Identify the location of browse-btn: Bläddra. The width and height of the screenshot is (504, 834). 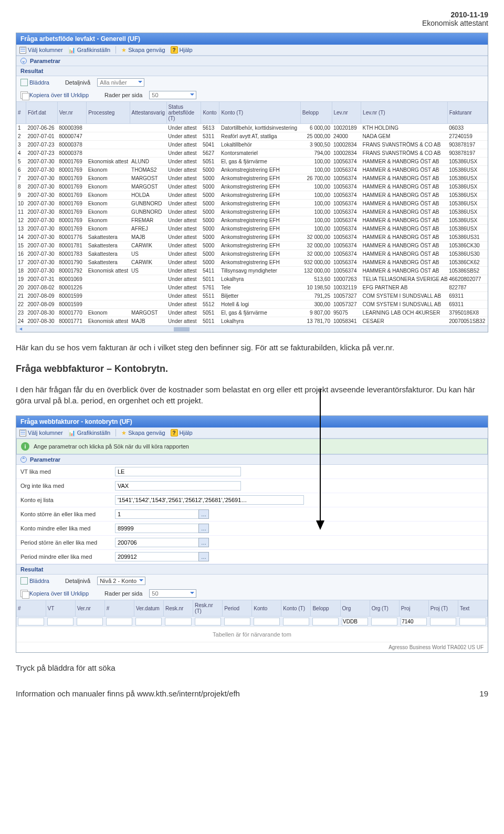
(35, 82).